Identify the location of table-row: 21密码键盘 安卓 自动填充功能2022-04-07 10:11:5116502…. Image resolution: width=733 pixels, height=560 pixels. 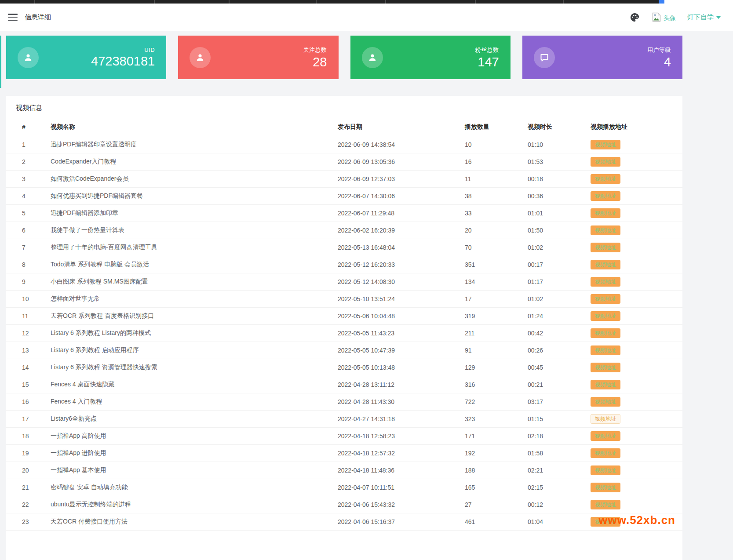
(344, 487).